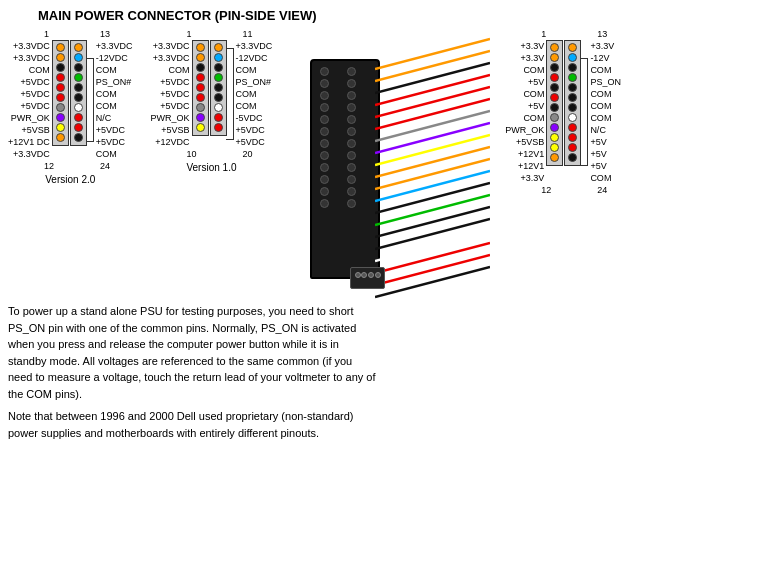 The width and height of the screenshot is (769, 585). I want to click on v20-ll-3: +5VDC, so click(29, 82).